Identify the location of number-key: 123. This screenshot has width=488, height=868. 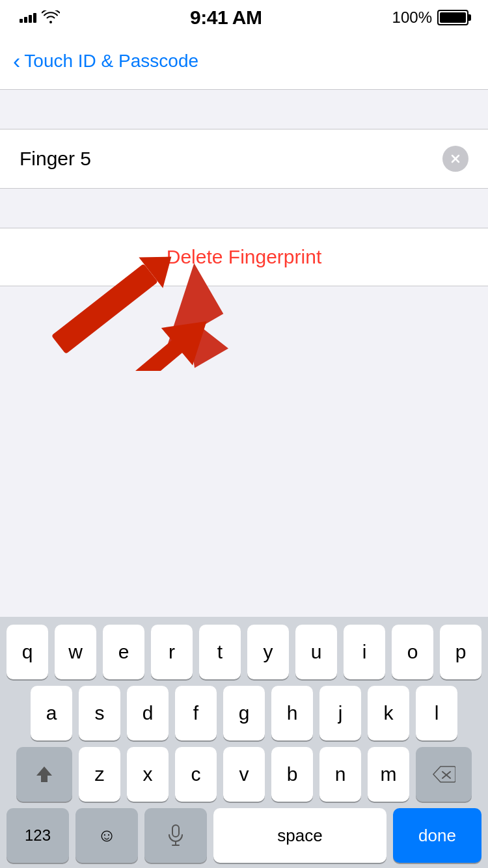
(38, 835).